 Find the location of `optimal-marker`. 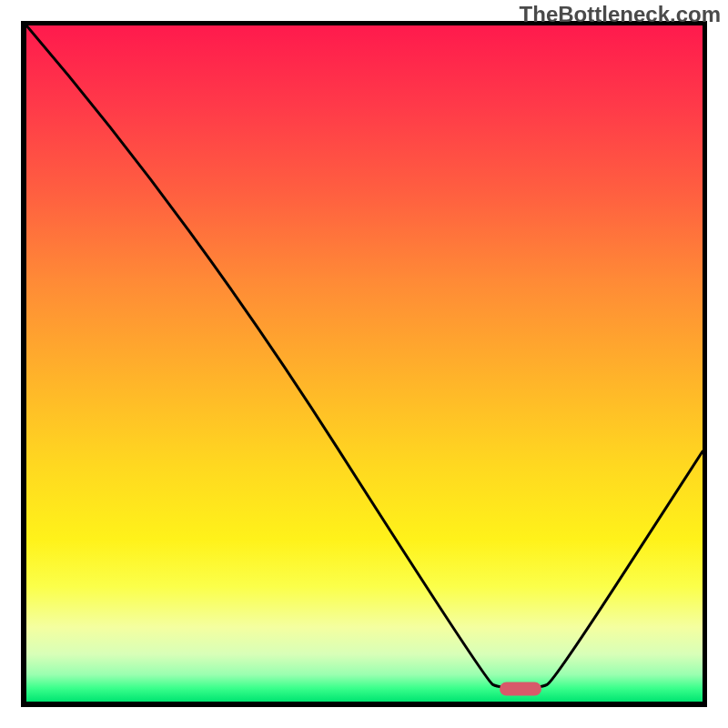

optimal-marker is located at coordinates (521, 690).